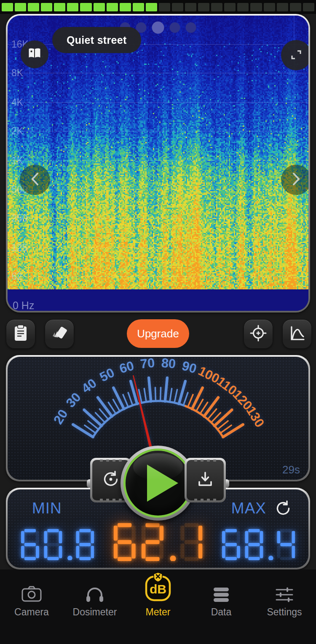 Image resolution: width=316 pixels, height=644 pixels. Describe the element at coordinates (291, 470) in the screenshot. I see `recording-duration: 29s` at that location.